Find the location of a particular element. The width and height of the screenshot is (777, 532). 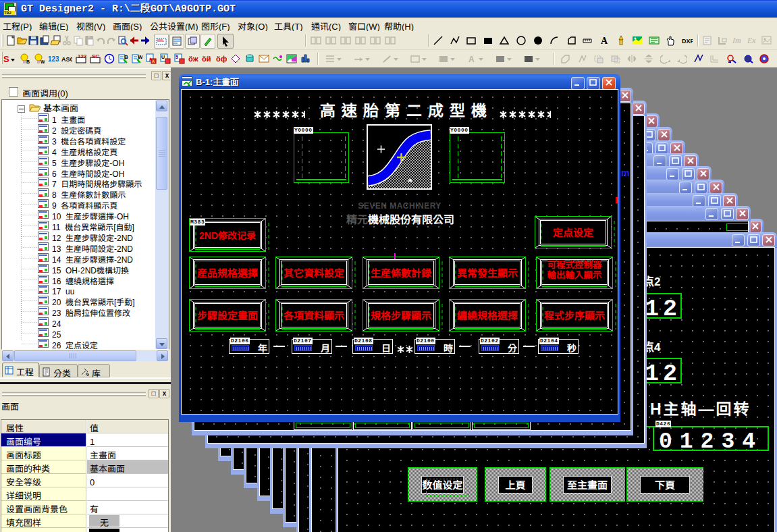

svg-text: 5 is located at coordinates (177, 57).